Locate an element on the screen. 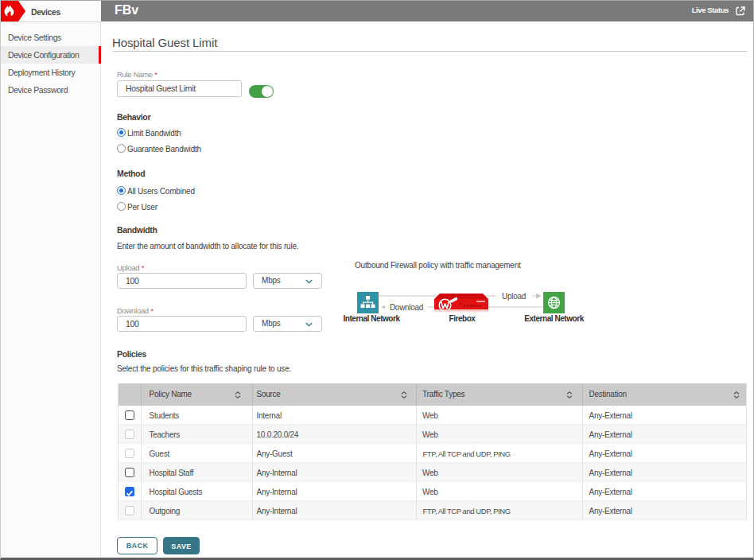  svg-text: Upload is located at coordinates (514, 296).